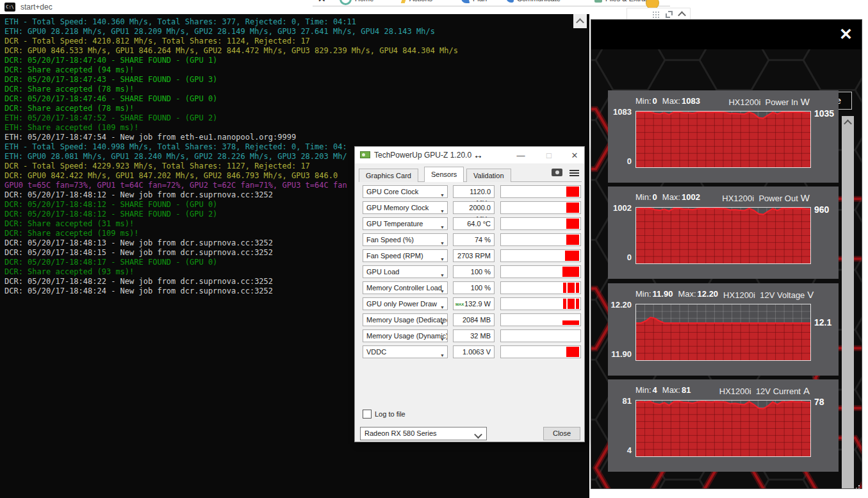 This screenshot has width=868, height=498. I want to click on sensor-select: Memory Usage (Dynamic)▼, so click(405, 336).